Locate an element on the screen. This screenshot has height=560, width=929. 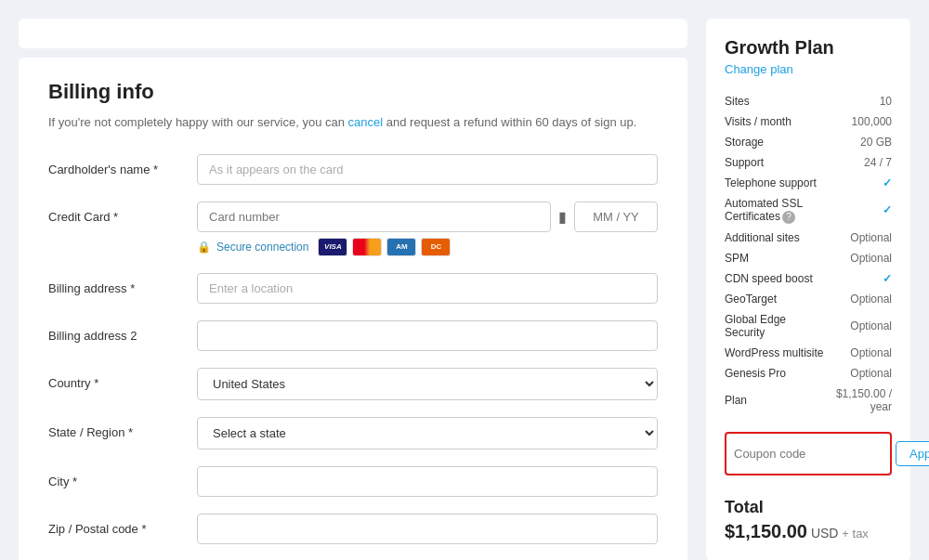
zip-label: Zip / Postal code * is located at coordinates (123, 525).